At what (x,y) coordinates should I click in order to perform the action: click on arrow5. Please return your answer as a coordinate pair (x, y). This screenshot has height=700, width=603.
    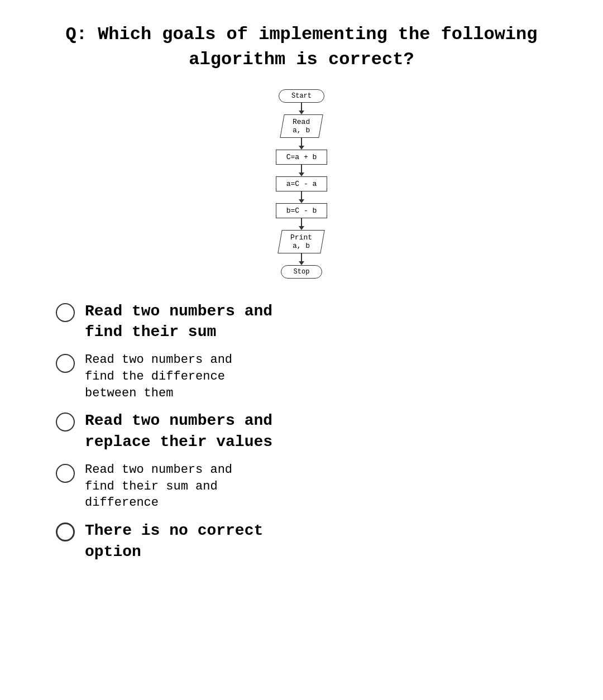
    Looking at the image, I should click on (302, 224).